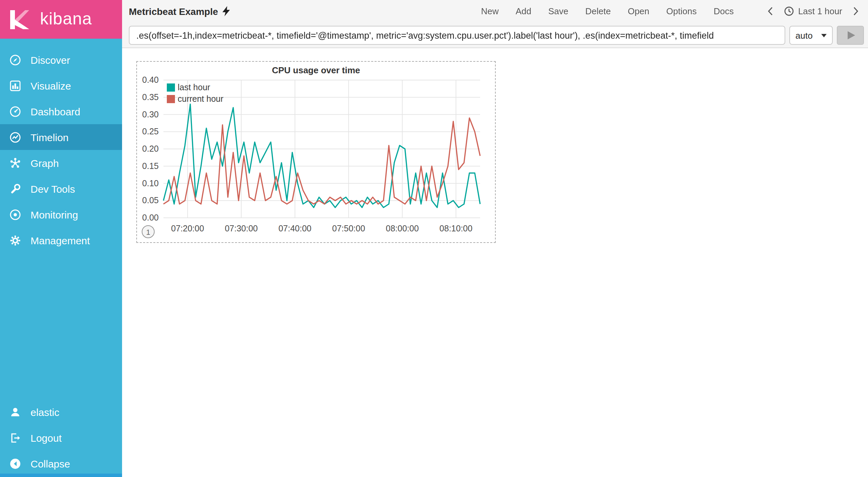 This screenshot has width=868, height=477. Describe the element at coordinates (15, 85) in the screenshot. I see `bar-chart-icon` at that location.